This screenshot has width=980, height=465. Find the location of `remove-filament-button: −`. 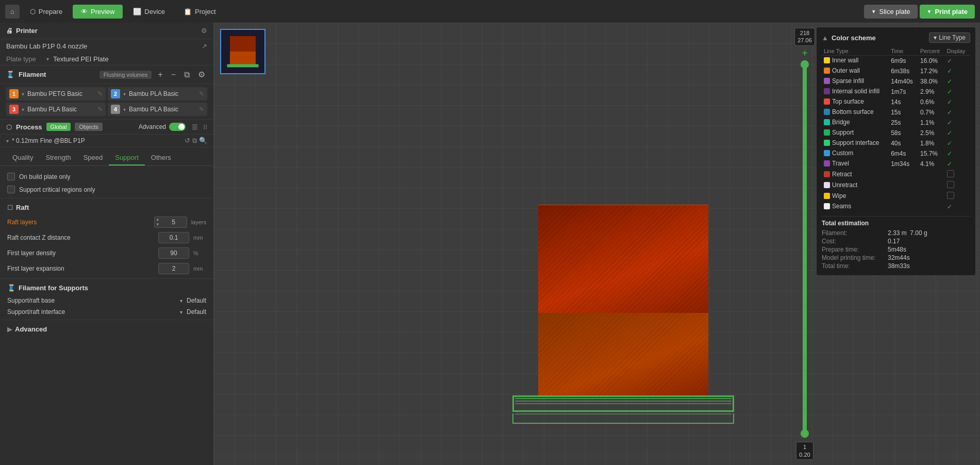

remove-filament-button: − is located at coordinates (173, 75).